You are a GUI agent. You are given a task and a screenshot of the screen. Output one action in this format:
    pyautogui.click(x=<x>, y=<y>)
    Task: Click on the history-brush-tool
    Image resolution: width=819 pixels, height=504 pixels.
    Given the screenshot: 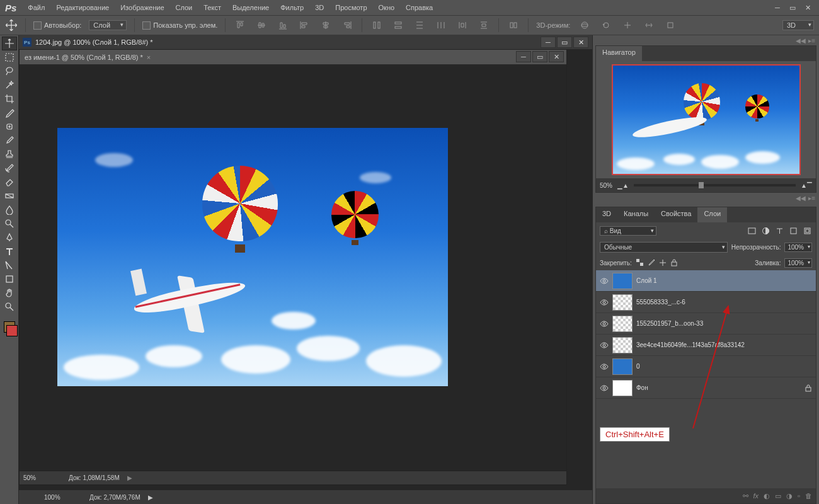 What is the action you would take?
    pyautogui.click(x=9, y=168)
    